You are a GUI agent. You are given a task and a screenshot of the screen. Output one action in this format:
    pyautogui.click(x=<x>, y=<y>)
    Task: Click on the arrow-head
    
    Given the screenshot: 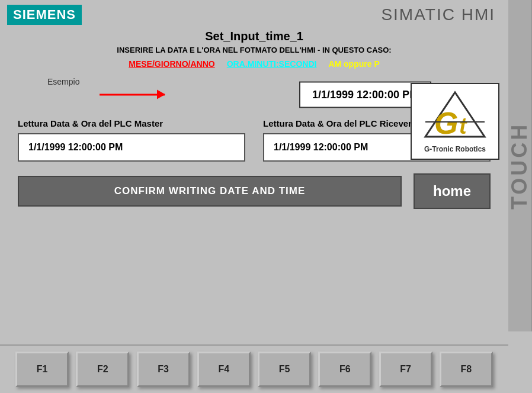 What is the action you would take?
    pyautogui.click(x=161, y=95)
    